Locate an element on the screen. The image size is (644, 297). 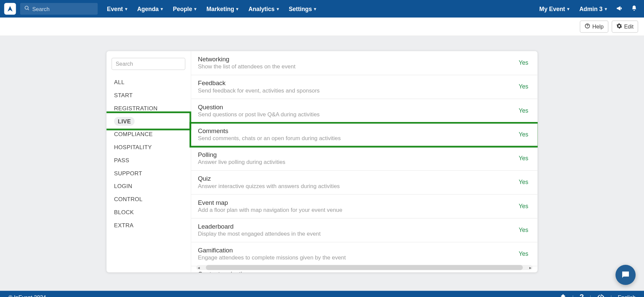
nav-my-event: My Event ▾ is located at coordinates (554, 9).